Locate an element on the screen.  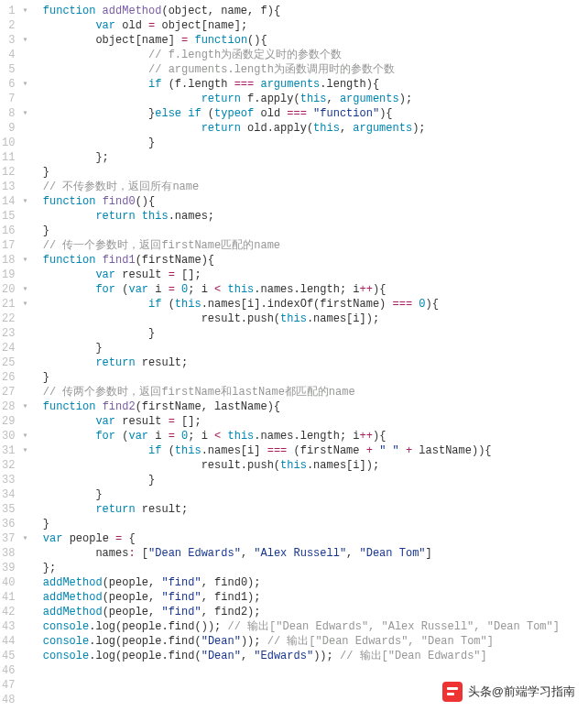
line-number: 29 is located at coordinates (8, 421).